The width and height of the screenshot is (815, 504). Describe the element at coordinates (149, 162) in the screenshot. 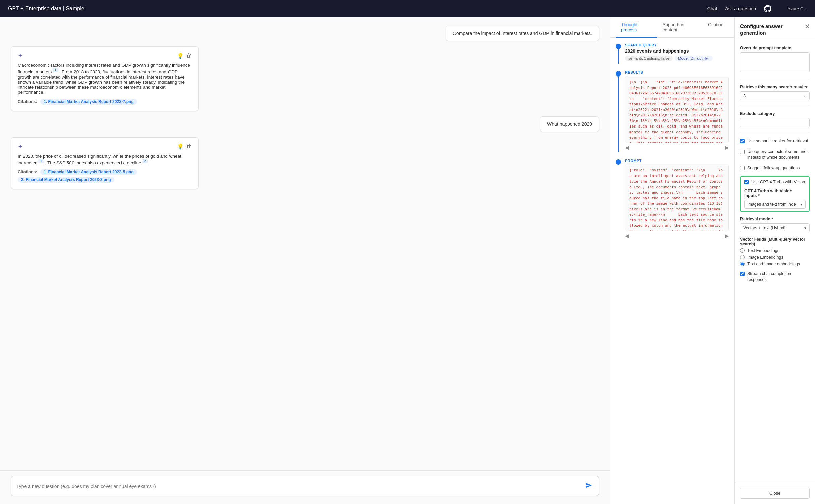

I see `bot-message-2-text3: .` at that location.